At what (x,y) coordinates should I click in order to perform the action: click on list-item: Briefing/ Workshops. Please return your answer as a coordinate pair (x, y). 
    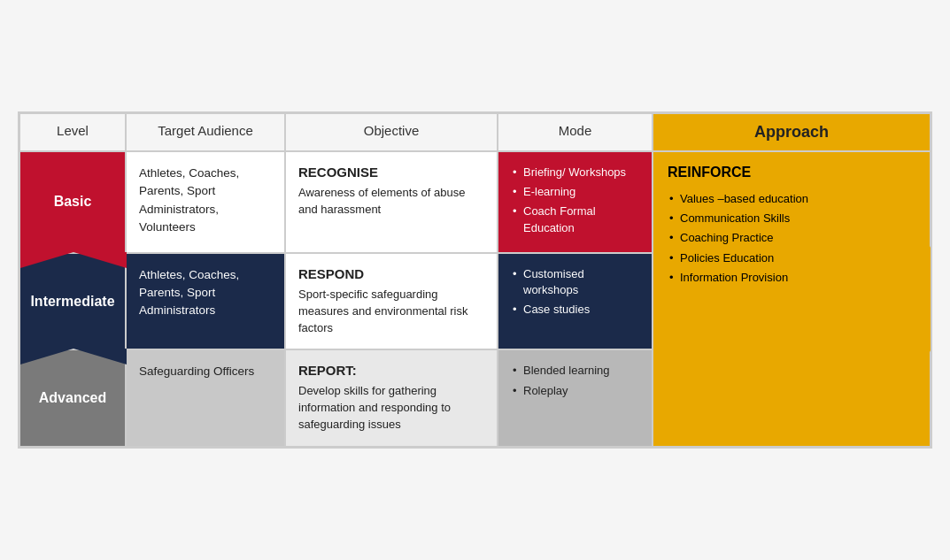
    Looking at the image, I should click on (575, 173).